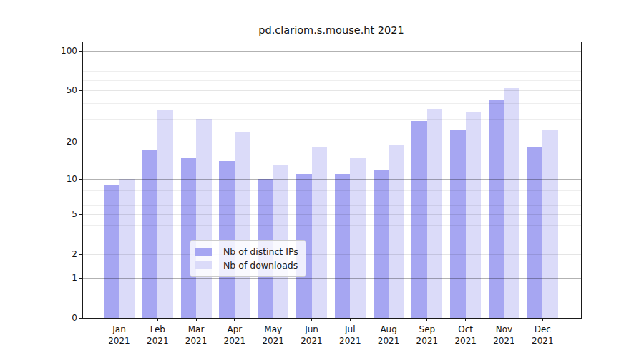  I want to click on y-tick-label-100: 100, so click(59, 51).